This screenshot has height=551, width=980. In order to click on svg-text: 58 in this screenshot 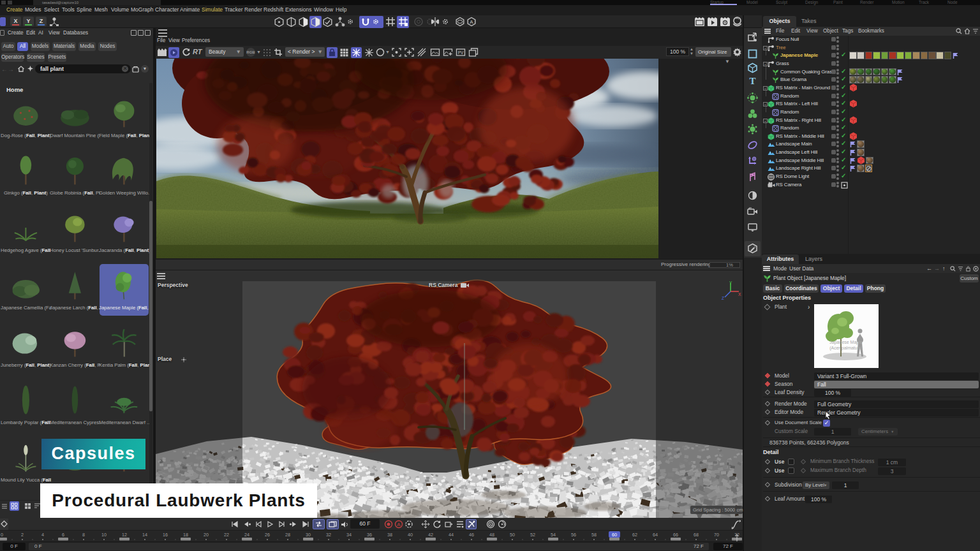, I will do `click(594, 534)`.